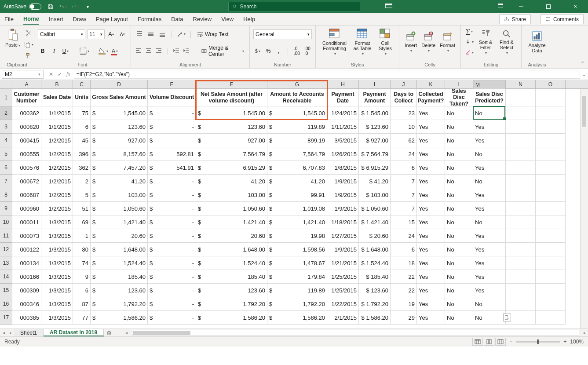 The height and width of the screenshot is (365, 588). Describe the element at coordinates (11, 332) in the screenshot. I see `sheet-nav-next-icon: ▸` at that location.